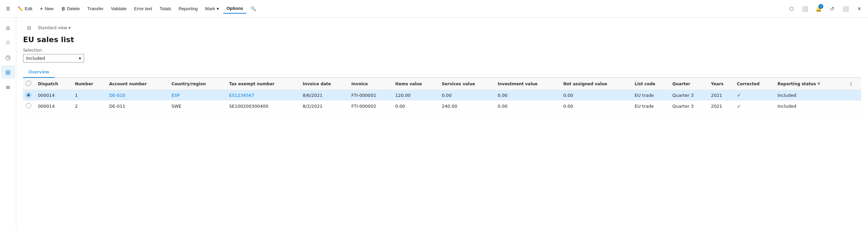  Describe the element at coordinates (90, 84) in the screenshot. I see `col-number: Number` at that location.